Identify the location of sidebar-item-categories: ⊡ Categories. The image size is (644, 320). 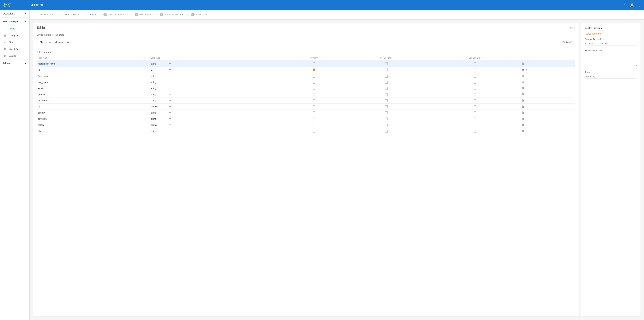
(15, 36).